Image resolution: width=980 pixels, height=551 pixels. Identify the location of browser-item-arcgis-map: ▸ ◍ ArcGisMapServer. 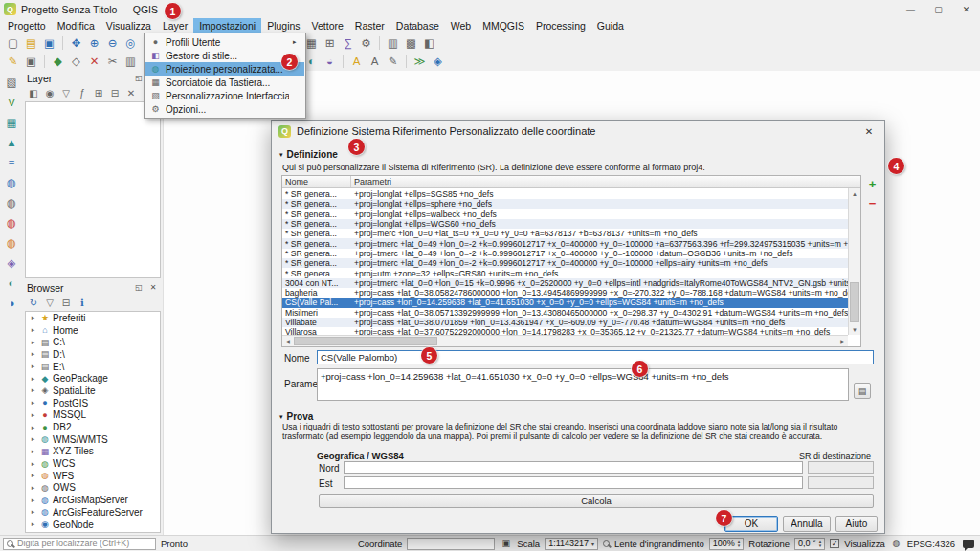
(93, 499).